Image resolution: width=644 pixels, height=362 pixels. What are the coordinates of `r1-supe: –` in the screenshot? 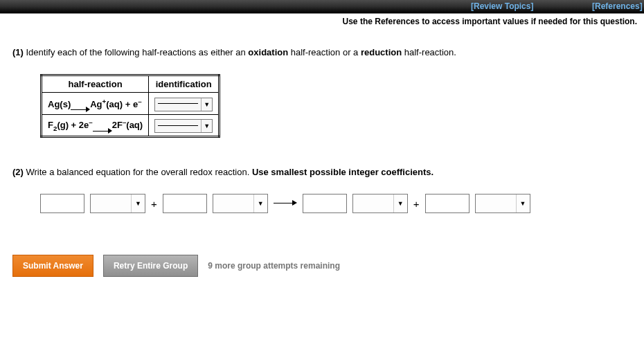 It's located at (140, 101).